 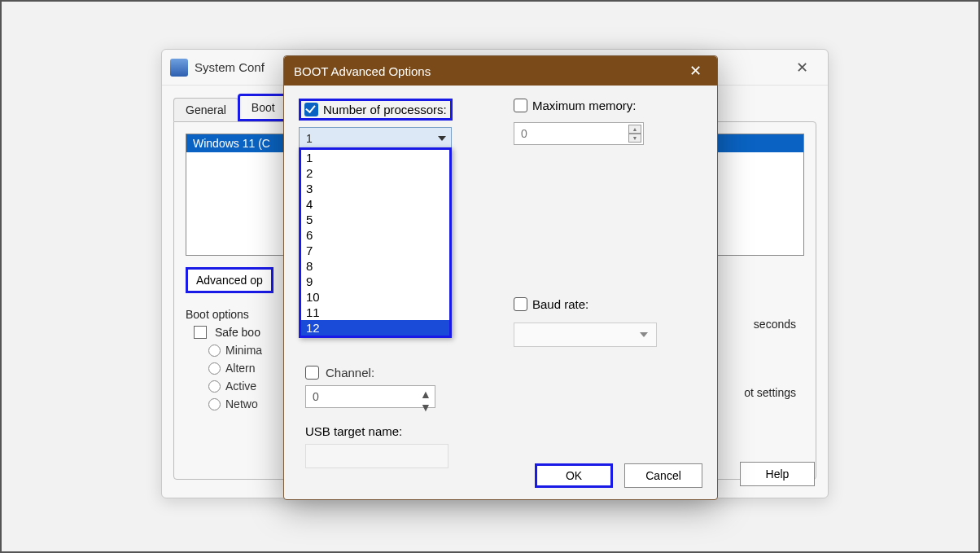 What do you see at coordinates (376, 109) in the screenshot?
I see `num-processors-row: Number of processors:` at bounding box center [376, 109].